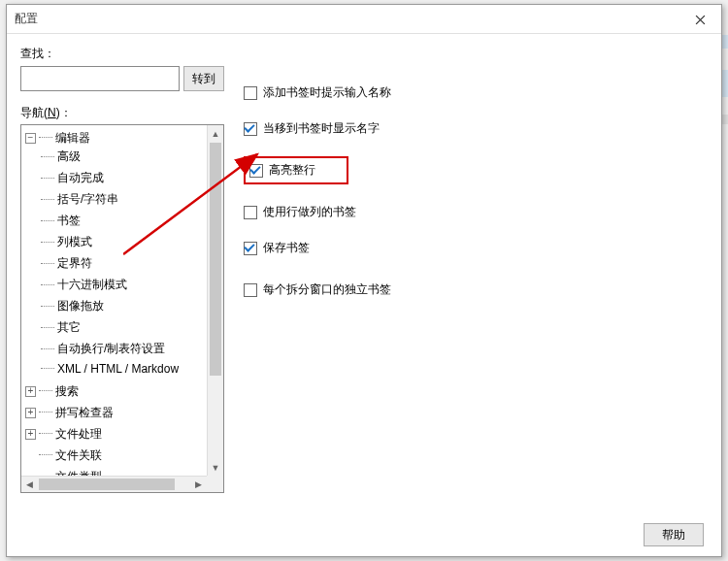 The height and width of the screenshot is (561, 728). Describe the element at coordinates (250, 290) in the screenshot. I see `checkbox-split-independent` at that location.